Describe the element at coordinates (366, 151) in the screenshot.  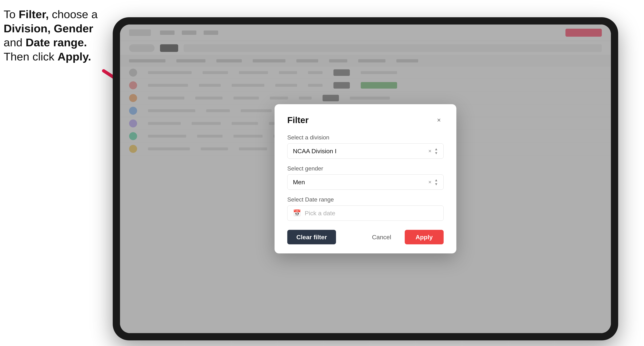
I see `division-select: NCAA Division I × ▲ ▼` at that location.